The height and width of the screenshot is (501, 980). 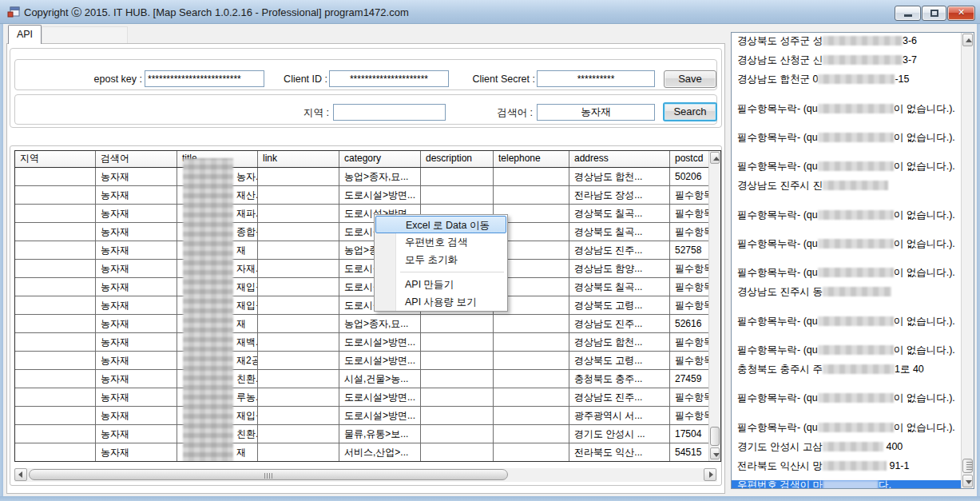 I want to click on menu-item-api-usage: API 사용량 보기, so click(x=441, y=302).